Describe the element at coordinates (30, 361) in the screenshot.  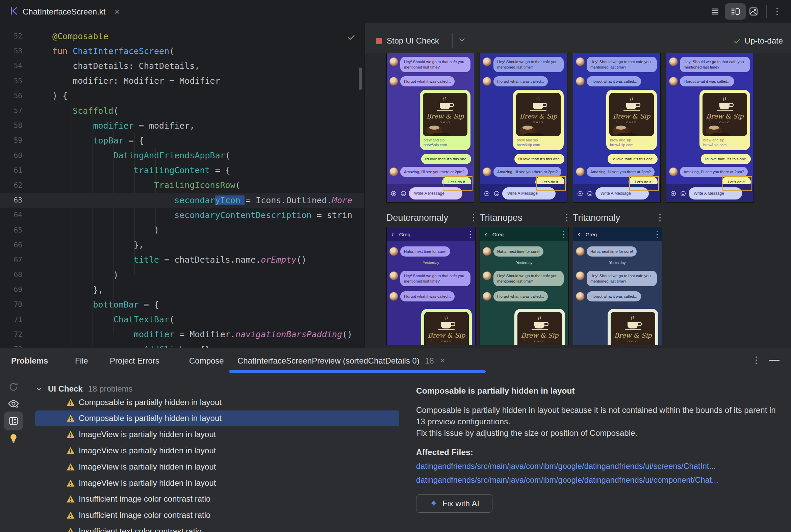
I see `panel-title-problems: Problems` at that location.